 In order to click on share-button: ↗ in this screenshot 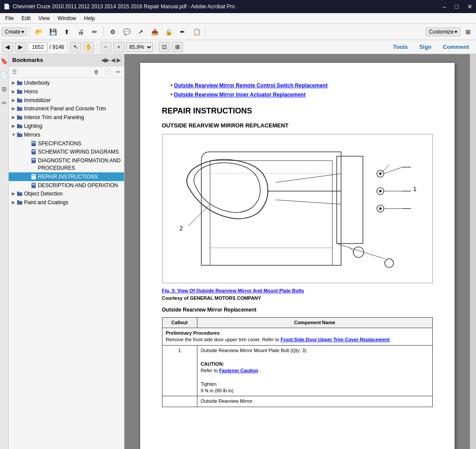, I will do `click(141, 32)`.